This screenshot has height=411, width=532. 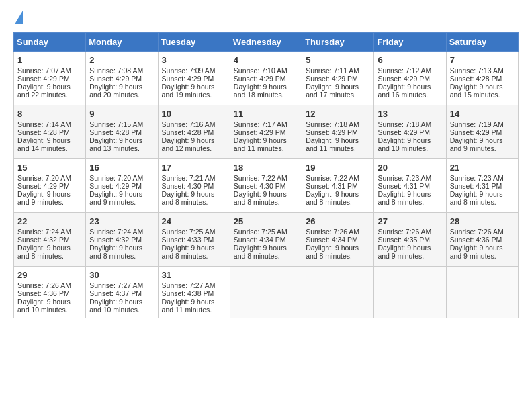 I want to click on sunrise-label: Sunrise: 7:11 AM, so click(x=332, y=71).